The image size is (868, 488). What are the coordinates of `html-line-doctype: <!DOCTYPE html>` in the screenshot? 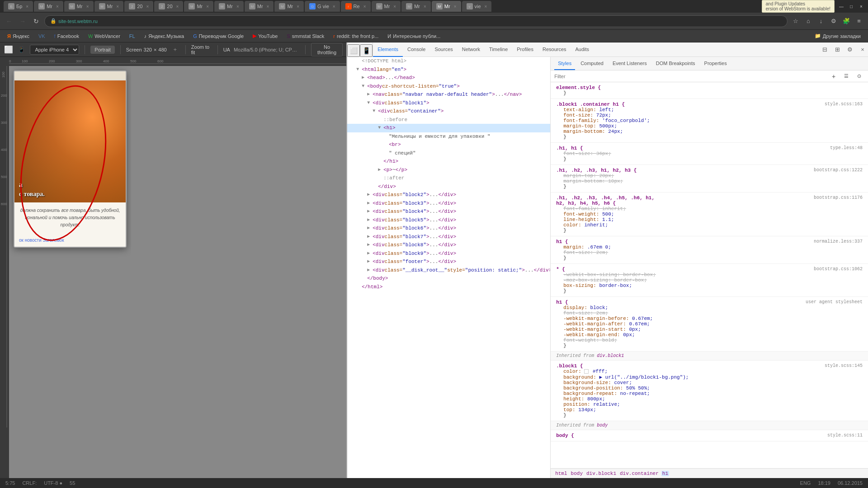 It's located at (448, 61).